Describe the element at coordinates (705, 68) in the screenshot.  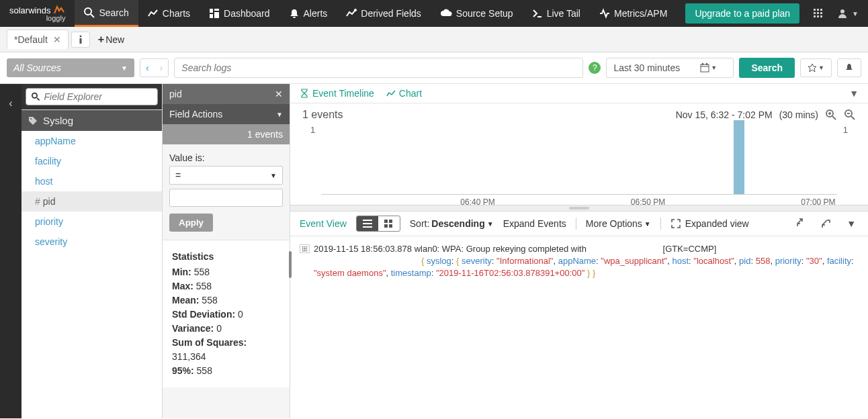
I see `calendar-icon` at that location.